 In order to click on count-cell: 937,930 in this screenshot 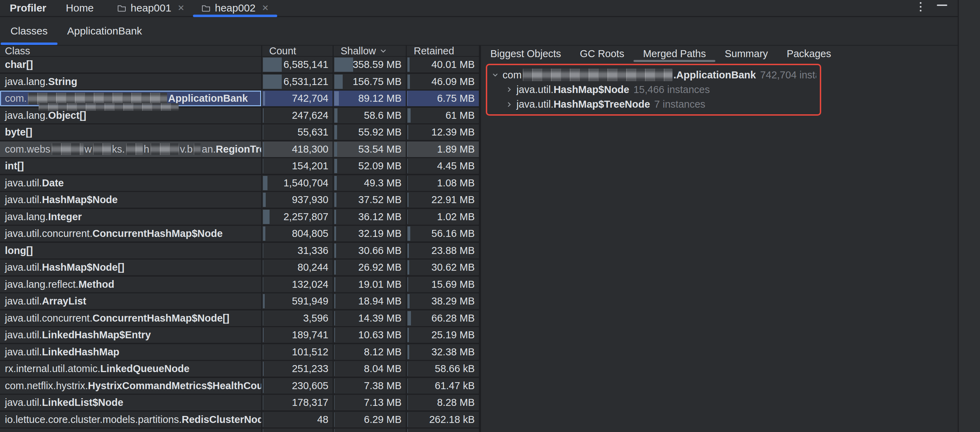, I will do `click(298, 200)`.